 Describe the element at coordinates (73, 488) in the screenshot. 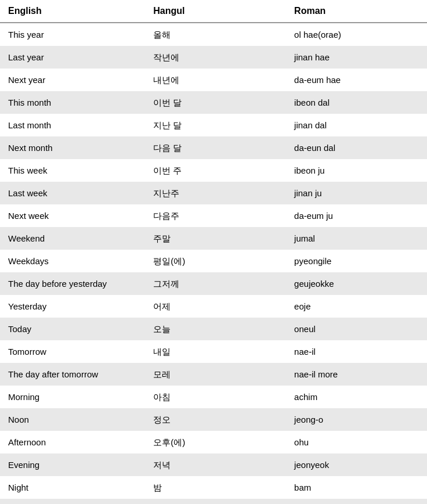

I see `cell-english: Night` at that location.